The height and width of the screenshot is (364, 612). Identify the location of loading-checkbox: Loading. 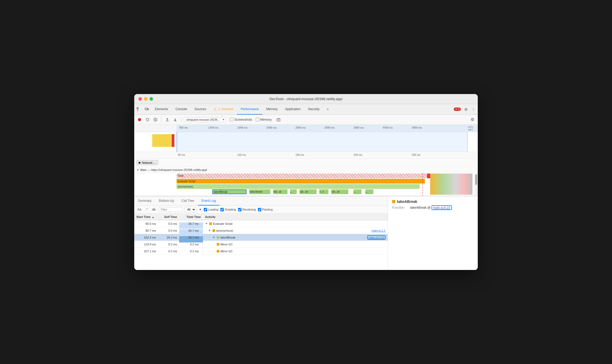
(211, 210).